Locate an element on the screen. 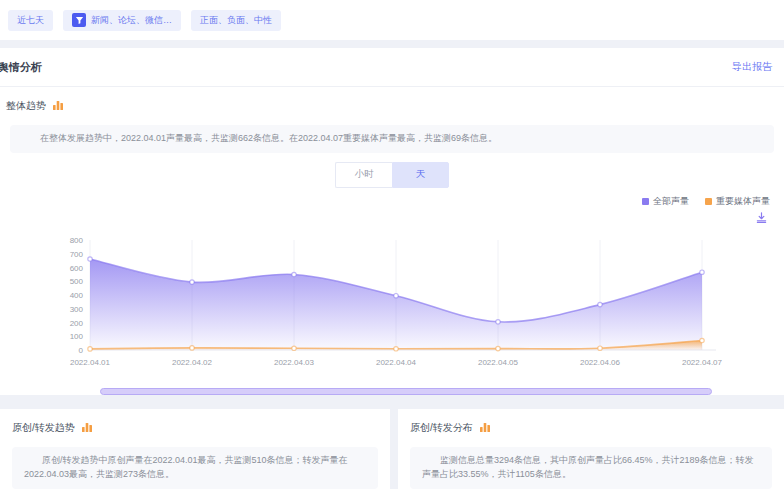 Image resolution: width=784 pixels, height=489 pixels. svg-text: 2022.04.06 is located at coordinates (600, 362).